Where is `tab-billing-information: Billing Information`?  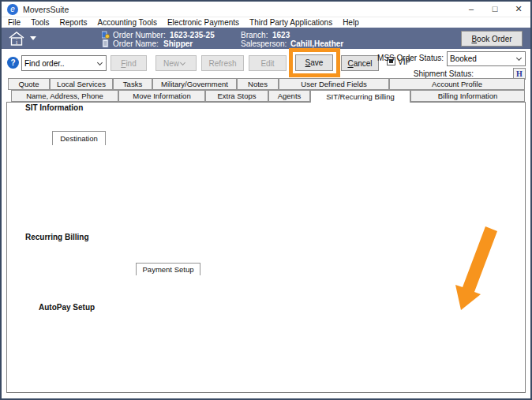
tab-billing-information: Billing Information is located at coordinates (467, 96).